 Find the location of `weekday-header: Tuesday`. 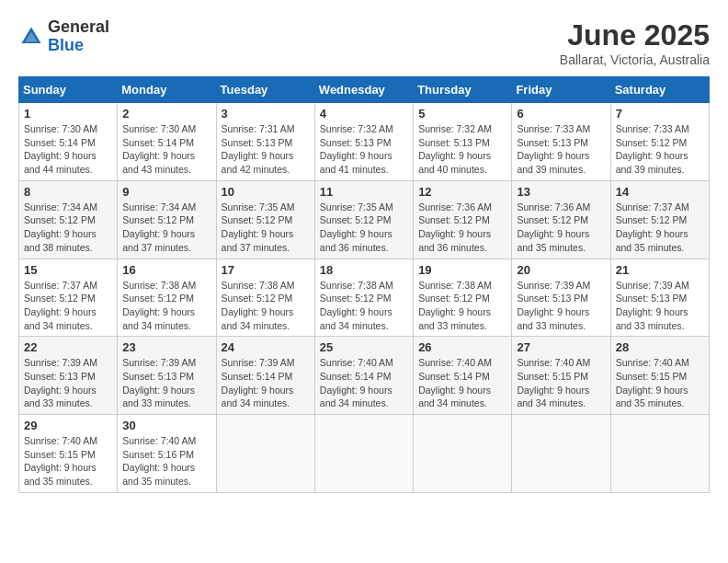

weekday-header: Tuesday is located at coordinates (265, 90).